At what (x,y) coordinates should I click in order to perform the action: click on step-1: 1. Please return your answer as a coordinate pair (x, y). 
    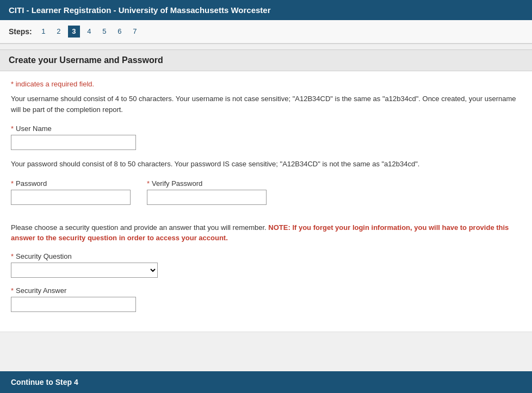
    Looking at the image, I should click on (44, 32).